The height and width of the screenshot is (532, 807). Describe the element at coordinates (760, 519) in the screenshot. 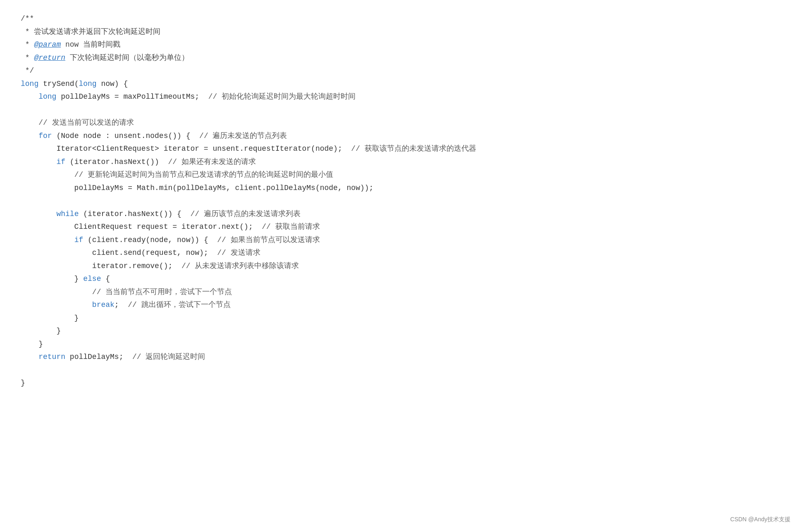

I see `footer-label: CSDN @Andy技术支援` at that location.